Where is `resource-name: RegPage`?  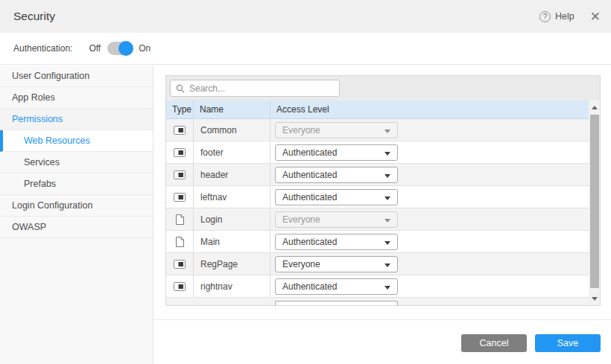 resource-name: RegPage is located at coordinates (219, 264).